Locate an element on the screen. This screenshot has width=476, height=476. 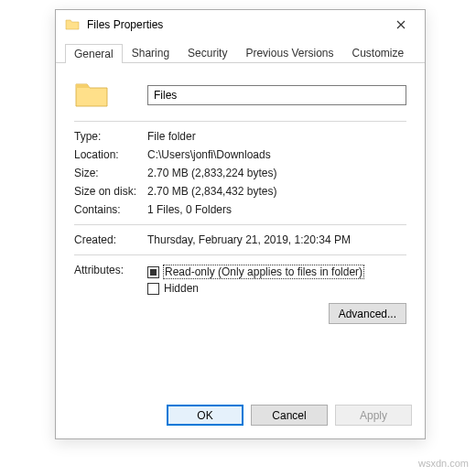
created-value: Thursday, February 21, 2019, 1:20:34 PM is located at coordinates (276, 240).